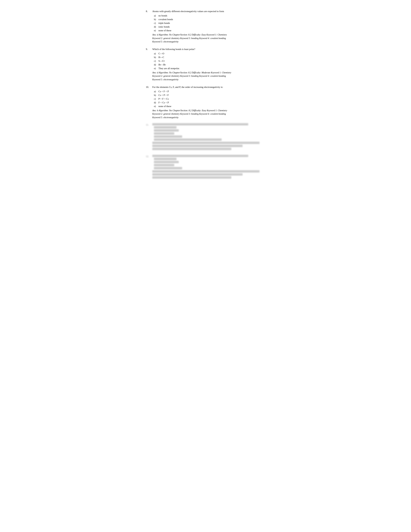 The height and width of the screenshot is (532, 411). Describe the element at coordinates (209, 65) in the screenshot. I see `list-item: d) Br—Br` at that location.